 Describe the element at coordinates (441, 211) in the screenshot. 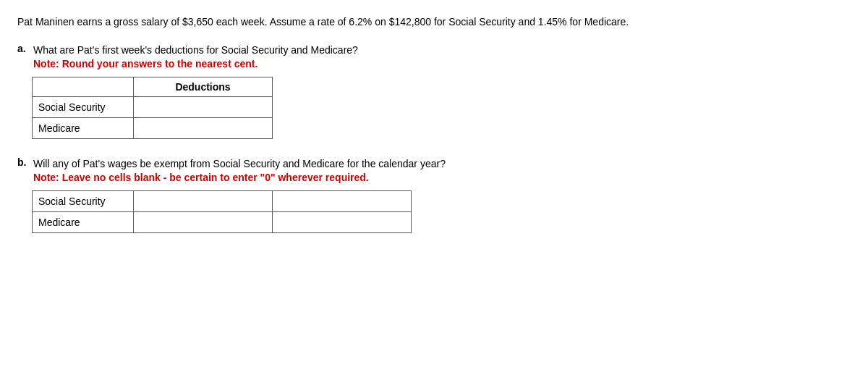

I see `section-b-table-wrapper: Social Security Medicare` at that location.